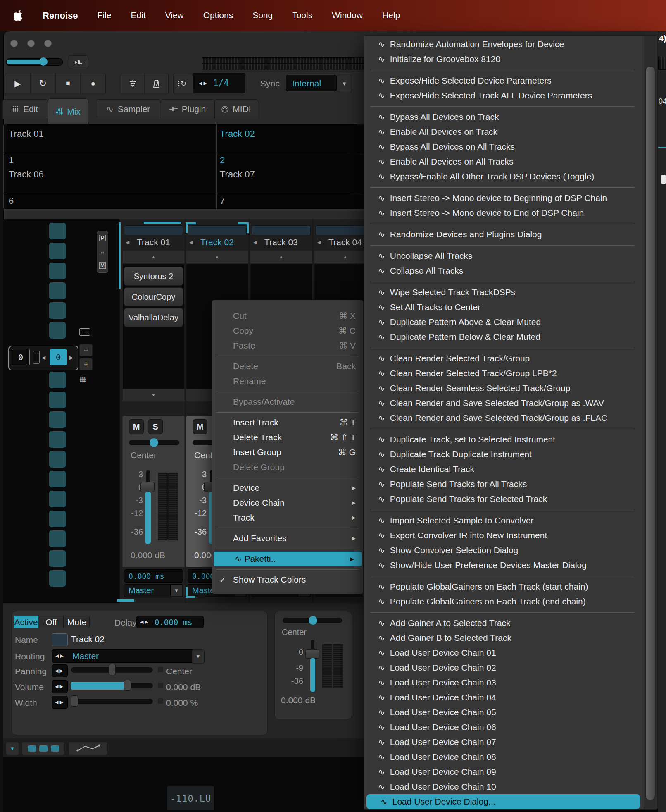 The height and width of the screenshot is (812, 666). Describe the element at coordinates (511, 177) in the screenshot. I see `paketti-menu-item: ∿Bypass/Enable All Other Track DSP Devic…` at that location.